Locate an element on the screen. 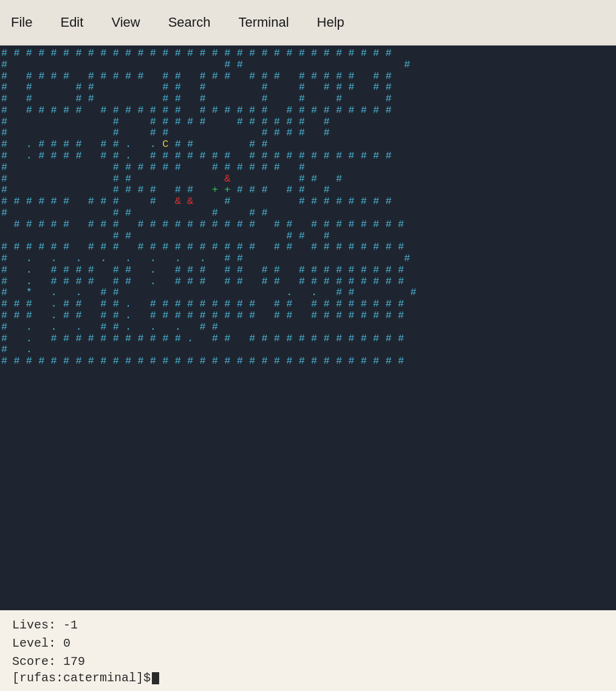 This screenshot has height=691, width=616. lives-label: Lives: is located at coordinates (34, 625).